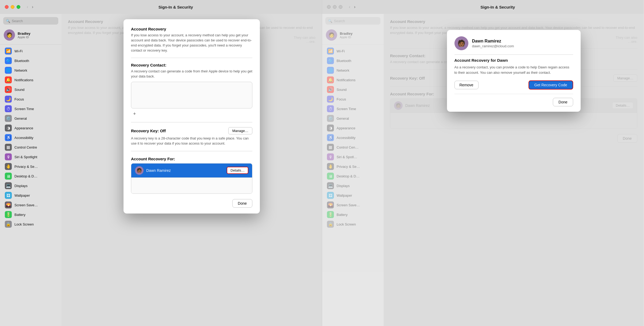  What do you see at coordinates (192, 178) in the screenshot?
I see `contact-list-left: 🧑🏾 Dawn Ramirez Details…` at bounding box center [192, 178].